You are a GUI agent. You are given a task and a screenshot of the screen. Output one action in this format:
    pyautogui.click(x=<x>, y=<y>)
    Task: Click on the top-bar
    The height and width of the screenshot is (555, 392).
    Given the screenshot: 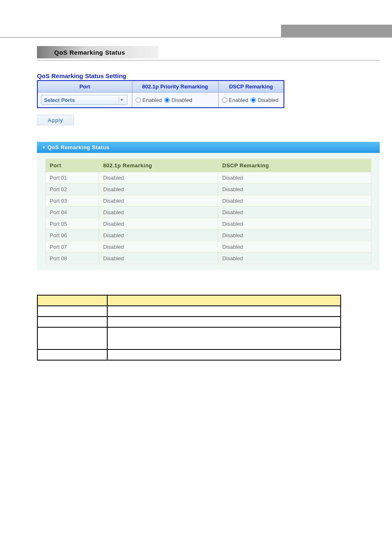 What is the action you would take?
    pyautogui.click(x=196, y=31)
    